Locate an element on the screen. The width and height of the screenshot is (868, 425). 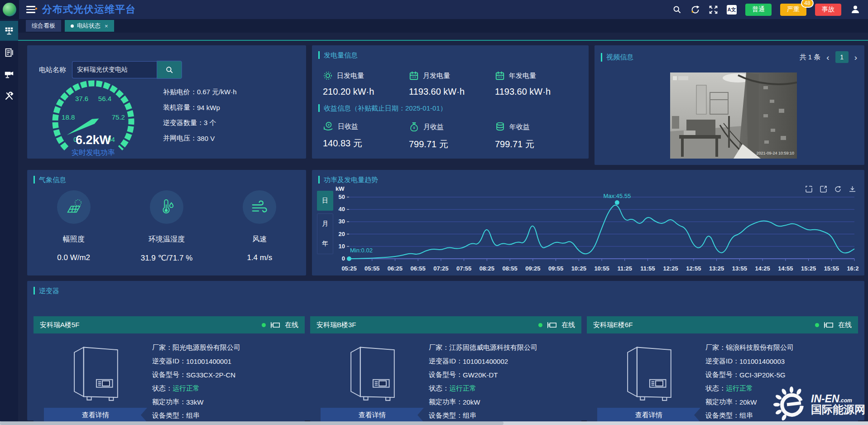
period-tabs: 日 月 年 is located at coordinates (325, 222).